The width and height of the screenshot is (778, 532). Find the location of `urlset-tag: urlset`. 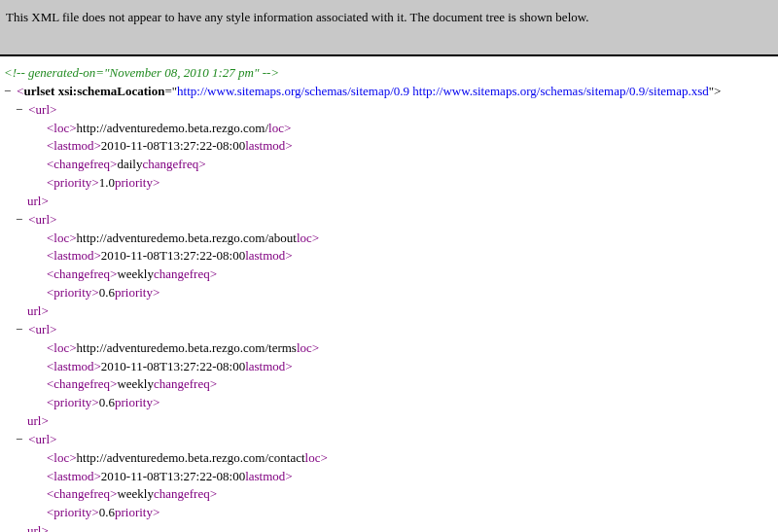

urlset-tag: urlset is located at coordinates (40, 91).